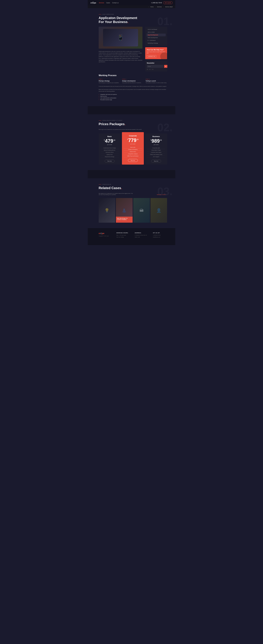  I want to click on feature-biz-1: Subscription Pages, so click(156, 150).